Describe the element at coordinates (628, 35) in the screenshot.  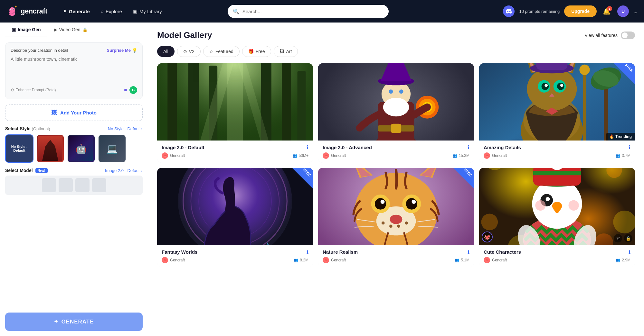
I see `view-all-toggle` at that location.